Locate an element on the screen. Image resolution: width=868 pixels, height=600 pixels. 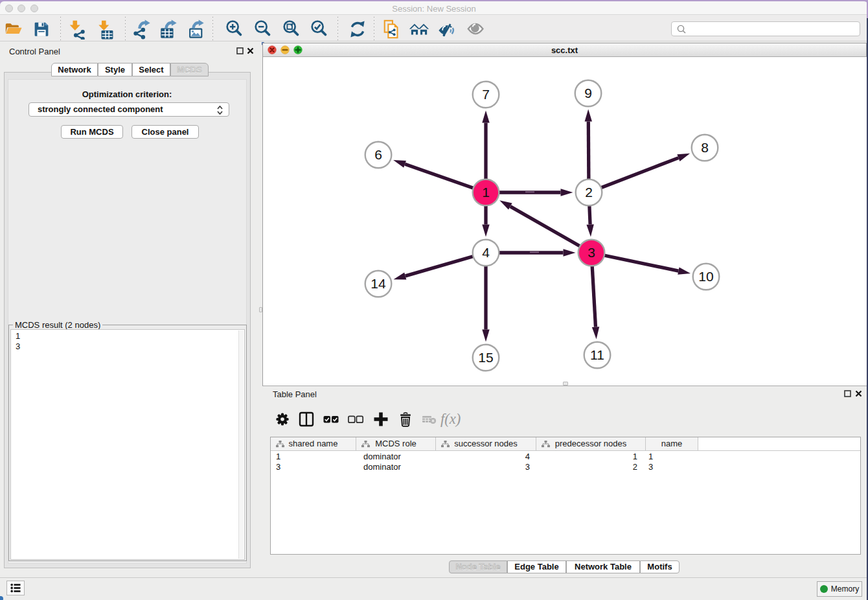
svg-text: 2 is located at coordinates (589, 192).